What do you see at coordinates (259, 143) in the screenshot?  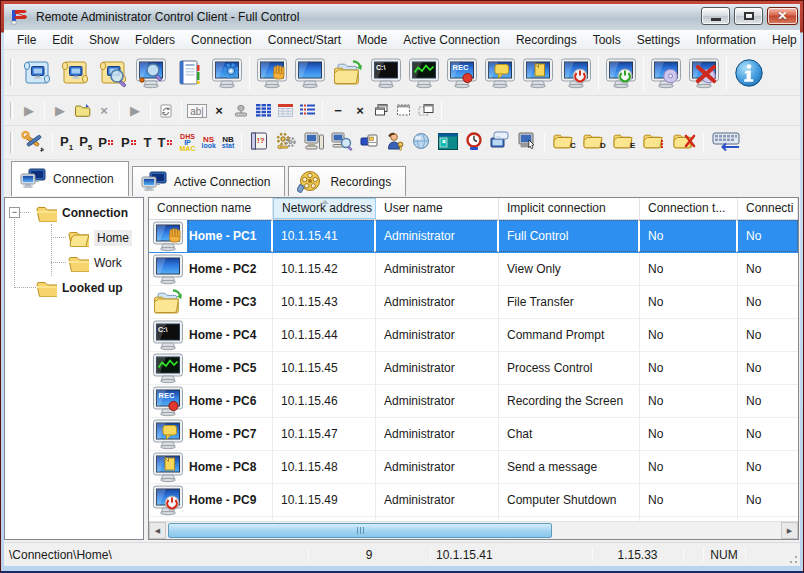 I see `help-book-button: !?` at bounding box center [259, 143].